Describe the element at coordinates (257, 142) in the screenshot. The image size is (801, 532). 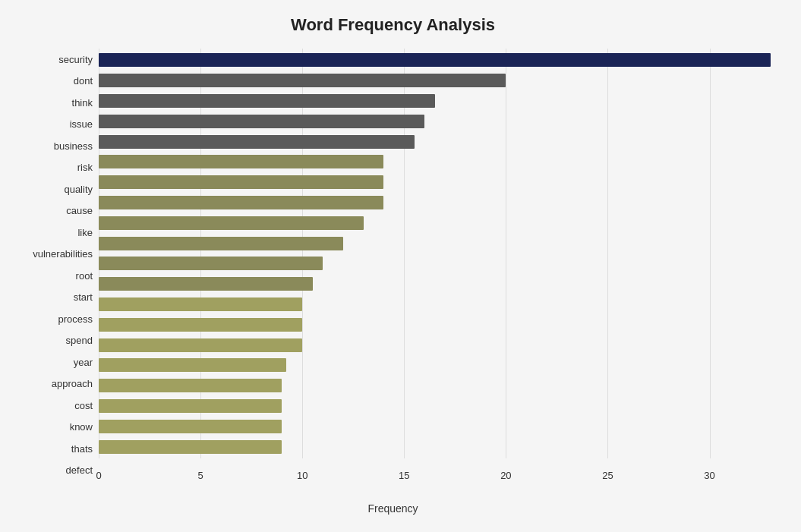
I see `bar-business` at that location.